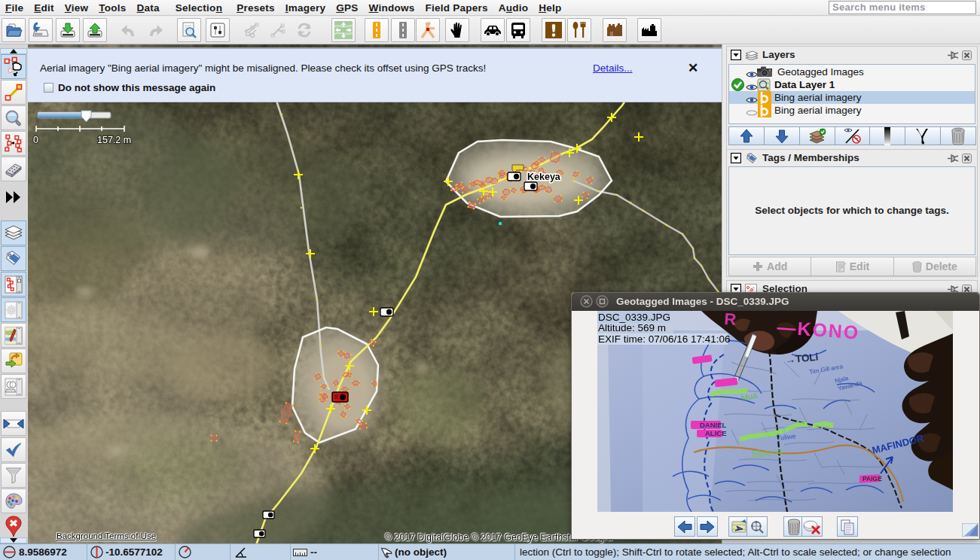 The image size is (980, 560). I want to click on svg-text: 157.2 m, so click(114, 140).